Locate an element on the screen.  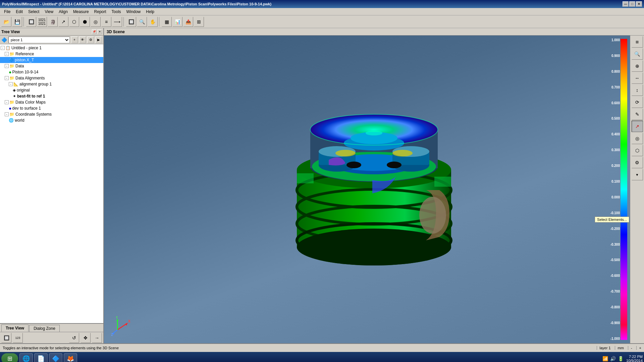
start-button: ⊞ is located at coordinates (10, 358).